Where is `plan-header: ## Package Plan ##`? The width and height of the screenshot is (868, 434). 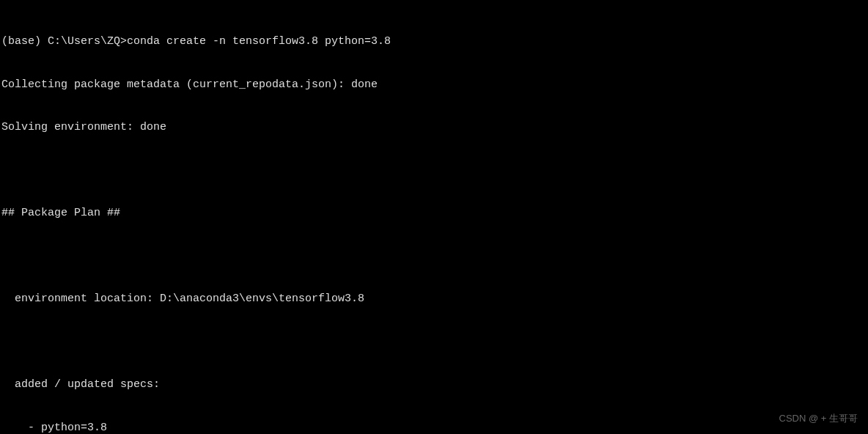 plan-header: ## Package Plan ## is located at coordinates (434, 213).